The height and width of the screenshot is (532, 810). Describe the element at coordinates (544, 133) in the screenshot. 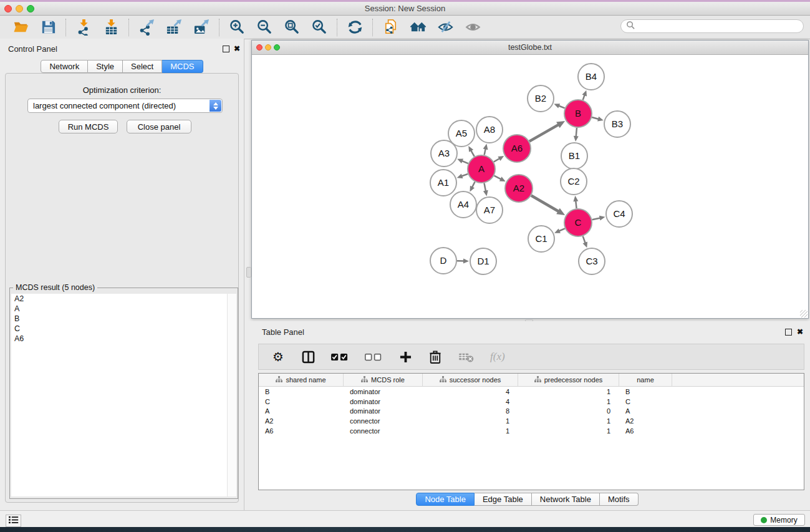

I see `graph-edge-A6-B` at that location.